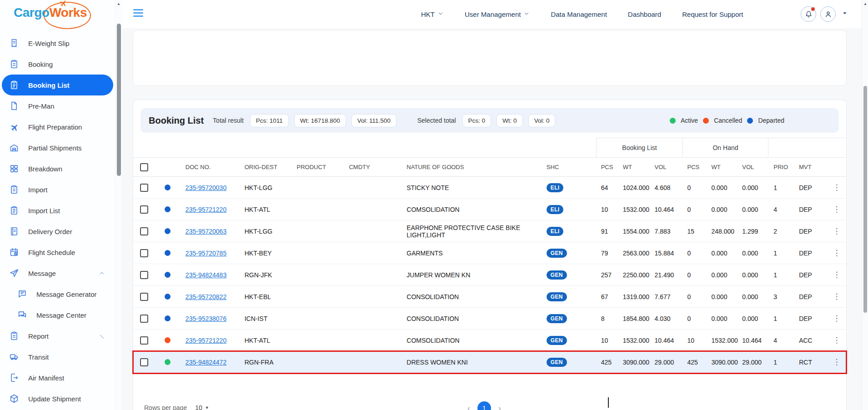  What do you see at coordinates (837, 187) in the screenshot?
I see `cell-actions: ⋮` at bounding box center [837, 187].